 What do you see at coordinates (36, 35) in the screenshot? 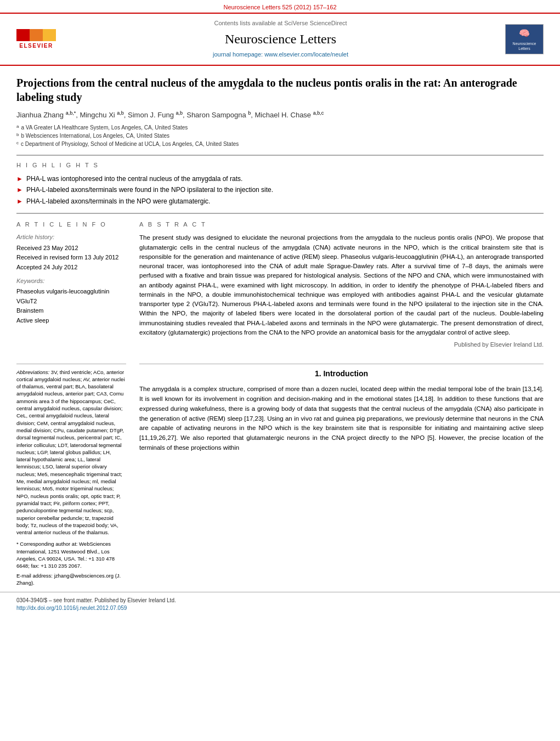
I see `stripe-orange` at bounding box center [36, 35].